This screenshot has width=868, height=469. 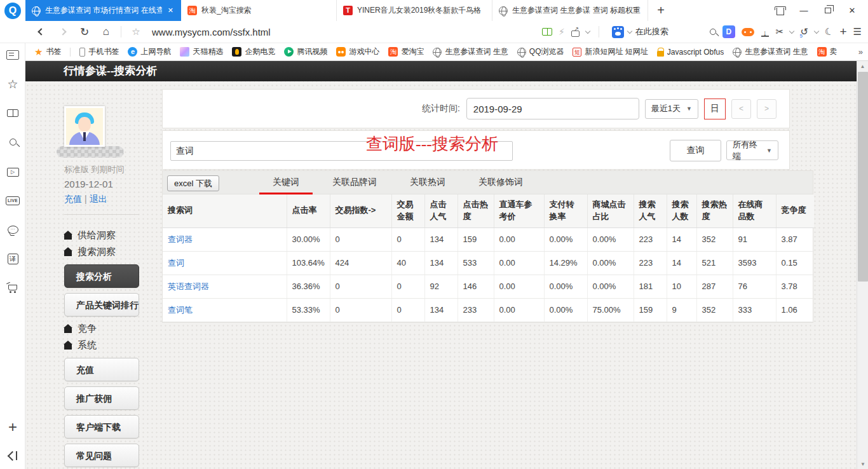 What do you see at coordinates (102, 346) in the screenshot?
I see `sidebar-item: 系统` at bounding box center [102, 346].